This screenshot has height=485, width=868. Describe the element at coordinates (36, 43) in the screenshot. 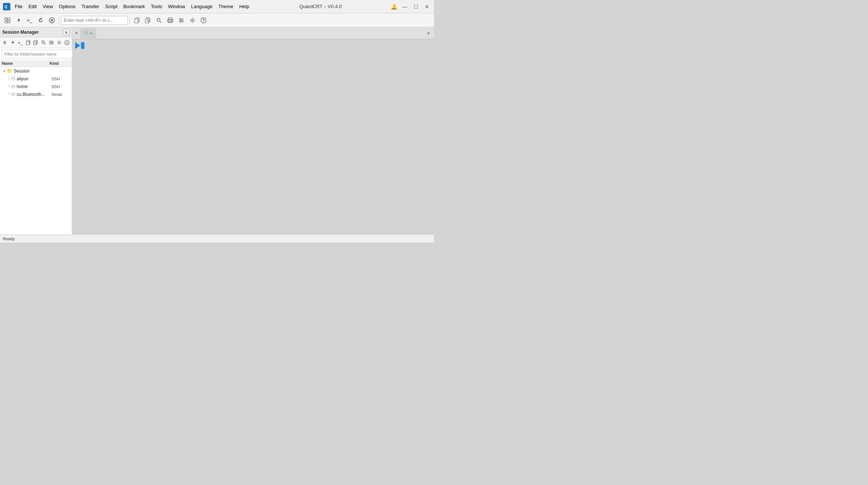

I see `sm-clone-button` at that location.